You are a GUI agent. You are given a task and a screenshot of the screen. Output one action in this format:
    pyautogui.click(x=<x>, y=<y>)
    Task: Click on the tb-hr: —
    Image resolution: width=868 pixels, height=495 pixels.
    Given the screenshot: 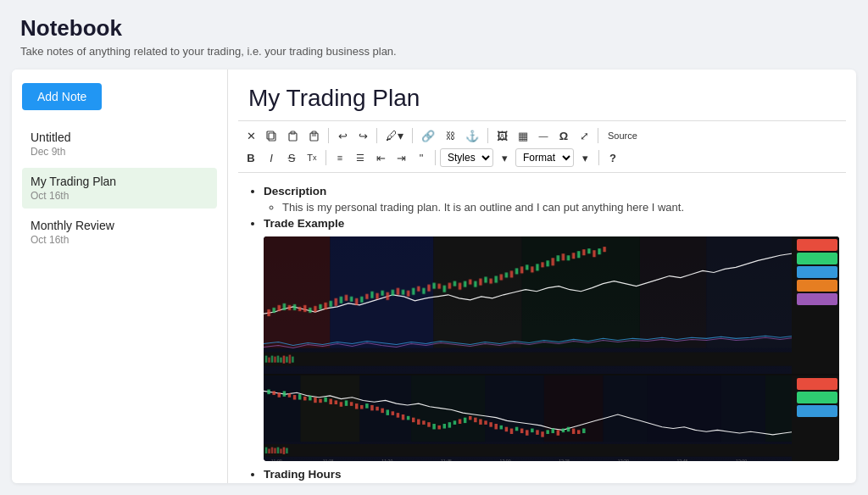 What is the action you would take?
    pyautogui.click(x=543, y=136)
    